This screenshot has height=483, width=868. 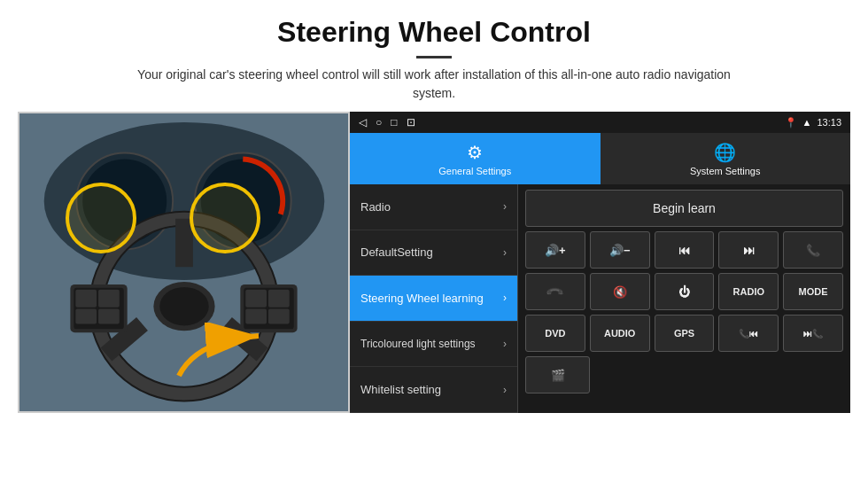 I want to click on recents-icon: □, so click(x=393, y=122).